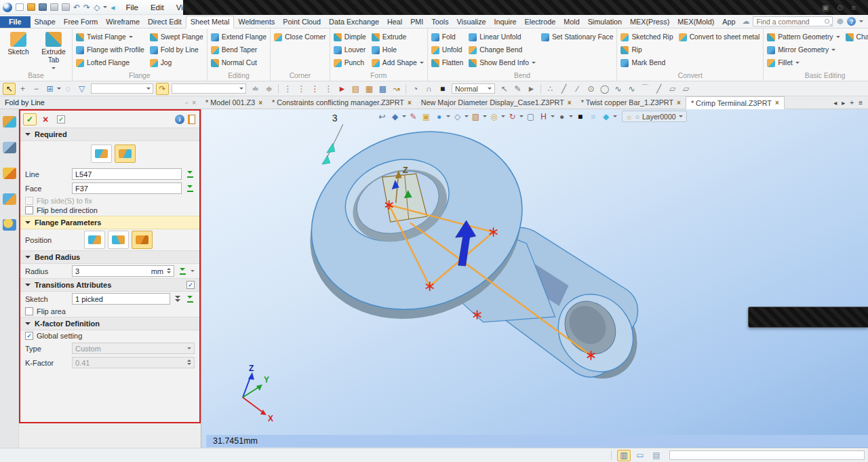 The width and height of the screenshot is (868, 462). Describe the element at coordinates (113, 7) in the screenshot. I see `play-back-icon: ◂` at that location.